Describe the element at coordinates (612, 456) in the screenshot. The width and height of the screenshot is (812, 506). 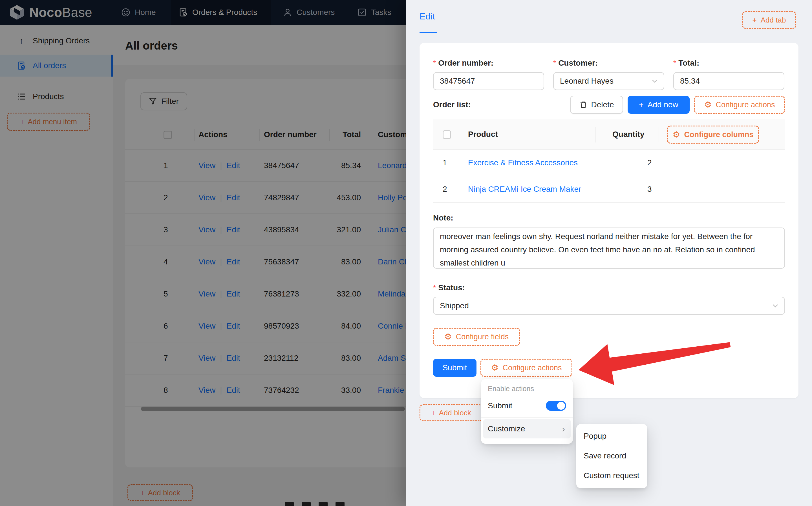
I see `submenu-item-save-record: Save record` at that location.